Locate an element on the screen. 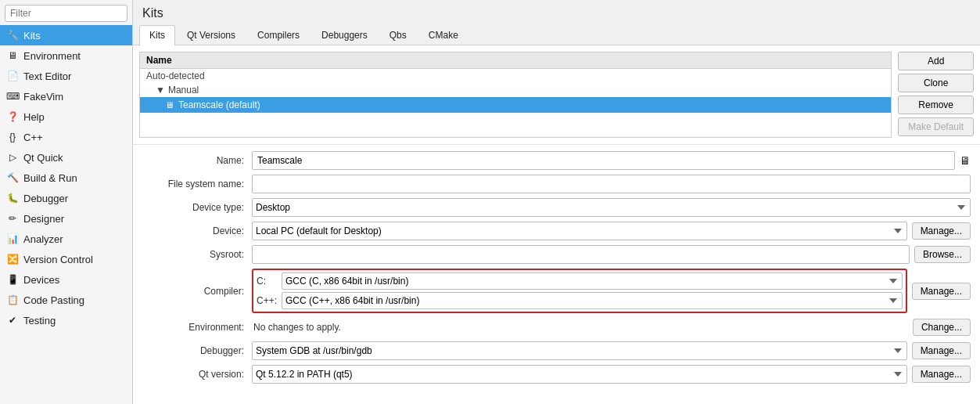 This screenshot has height=404, width=980. build-run-icon: 🔨 is located at coordinates (13, 178).